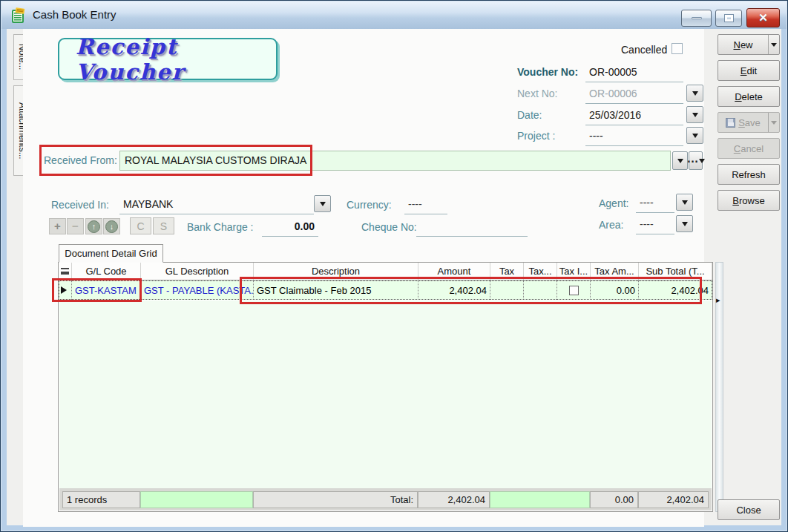  I want to click on cancelled-checkbox, so click(677, 49).